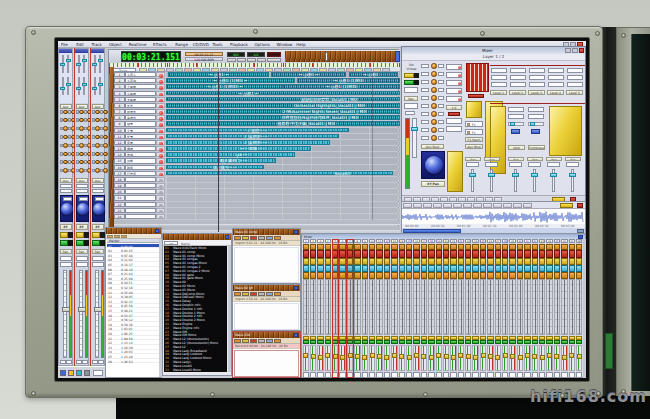  What do you see at coordinates (580, 237) in the screenshot?
I see `window-button` at bounding box center [580, 237].